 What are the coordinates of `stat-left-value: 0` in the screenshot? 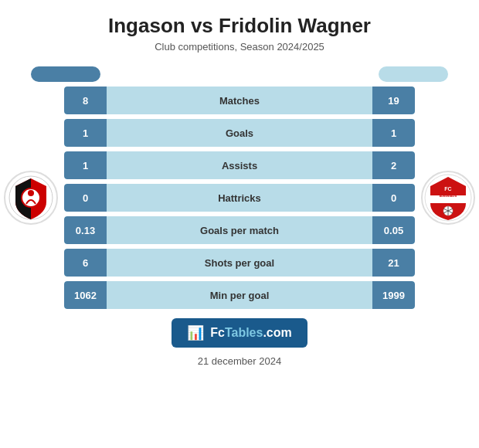 It's located at (85, 198).